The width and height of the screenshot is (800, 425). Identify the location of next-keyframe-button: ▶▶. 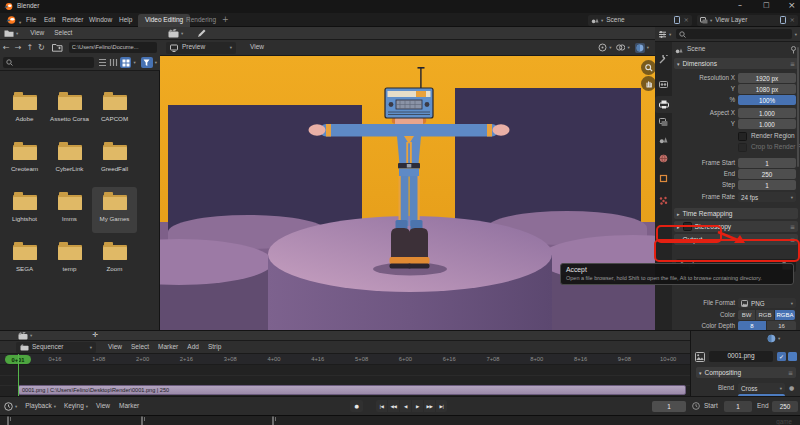
(430, 406).